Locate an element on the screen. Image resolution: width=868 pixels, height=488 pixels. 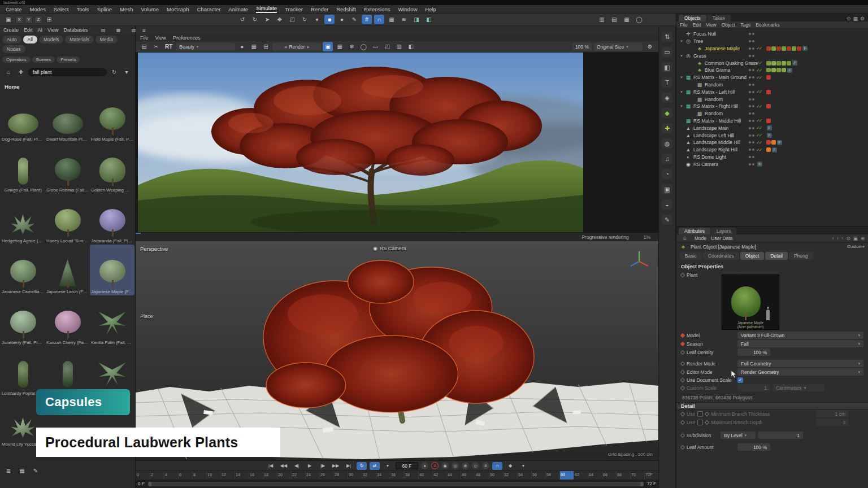
timeline-frame-tick: 34 is located at coordinates (383, 476).